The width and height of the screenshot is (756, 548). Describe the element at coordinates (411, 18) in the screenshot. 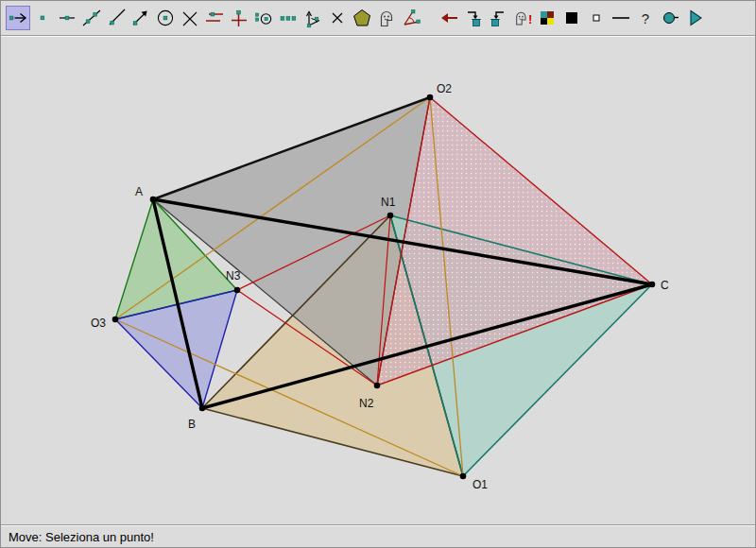

I see `measure-angle-icon` at that location.